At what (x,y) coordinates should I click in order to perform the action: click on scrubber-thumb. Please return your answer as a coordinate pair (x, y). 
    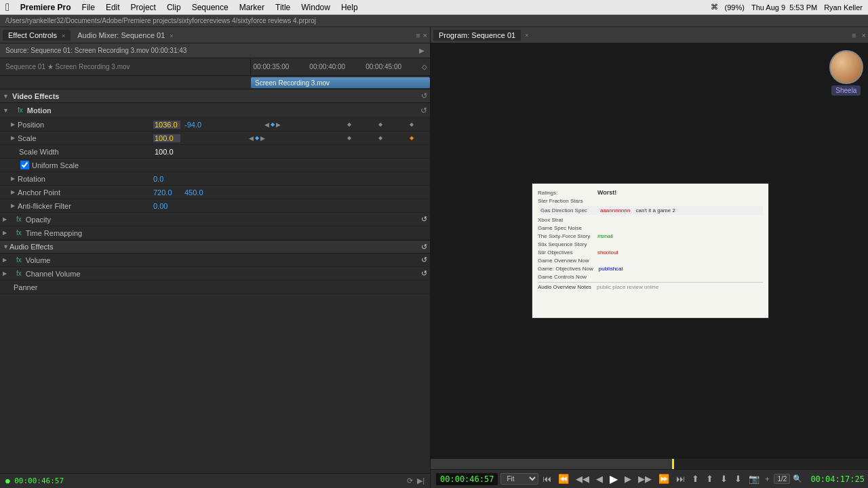
    Looking at the image, I should click on (673, 464).